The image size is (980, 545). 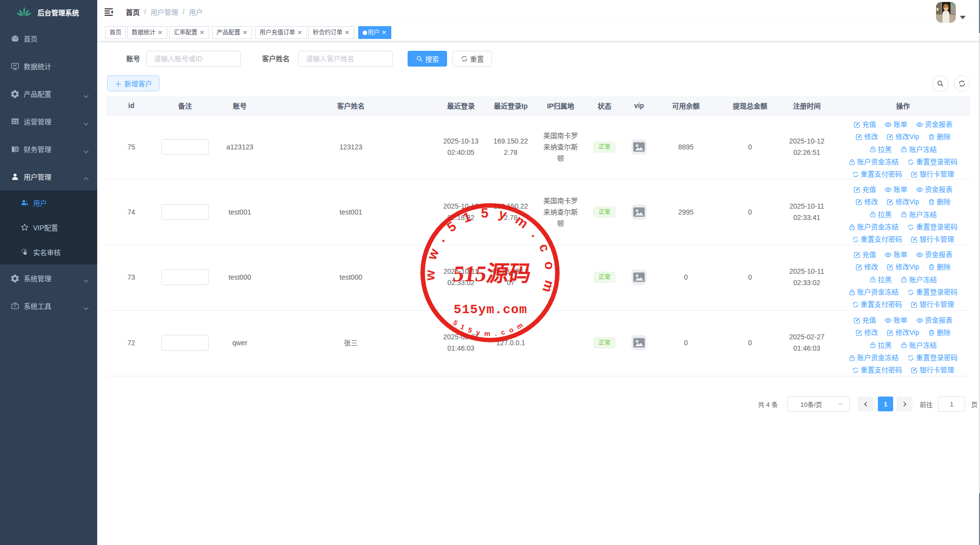 What do you see at coordinates (490, 310) in the screenshot?
I see `svg-text: 515ym.com` at bounding box center [490, 310].